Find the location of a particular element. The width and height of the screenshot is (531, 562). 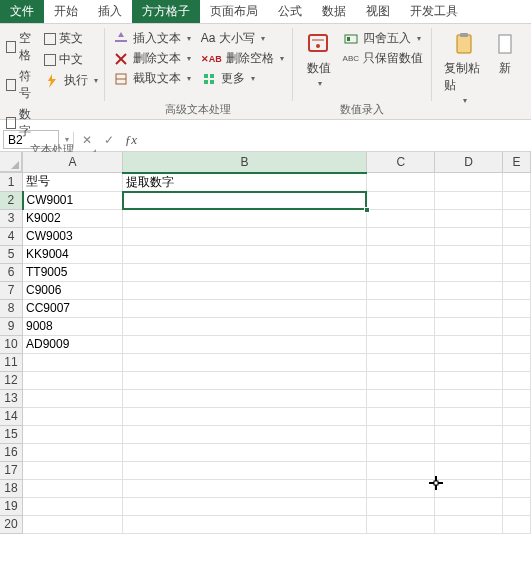

row-header: 1 is located at coordinates (12, 182).